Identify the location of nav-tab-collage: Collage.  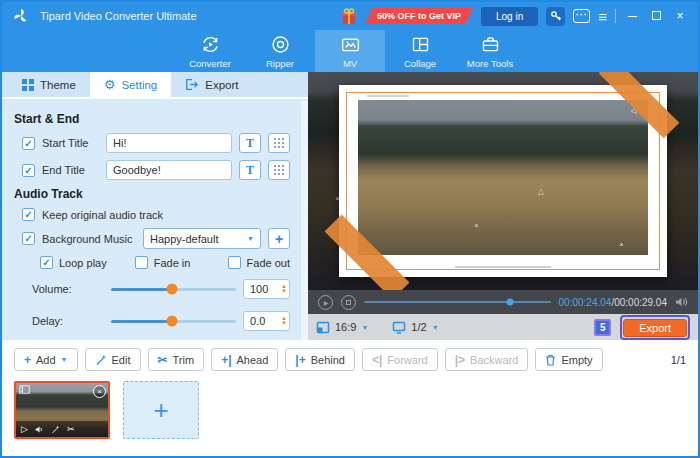
(420, 51).